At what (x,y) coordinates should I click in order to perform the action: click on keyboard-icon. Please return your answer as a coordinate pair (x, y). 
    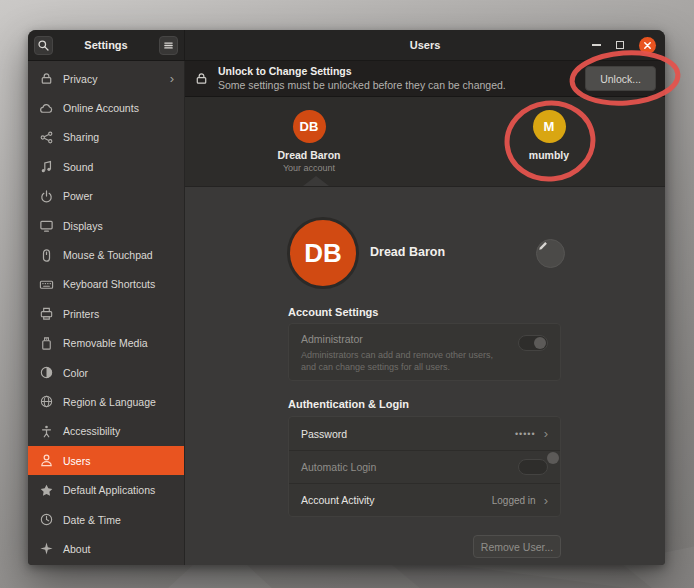
    Looking at the image, I should click on (46, 284).